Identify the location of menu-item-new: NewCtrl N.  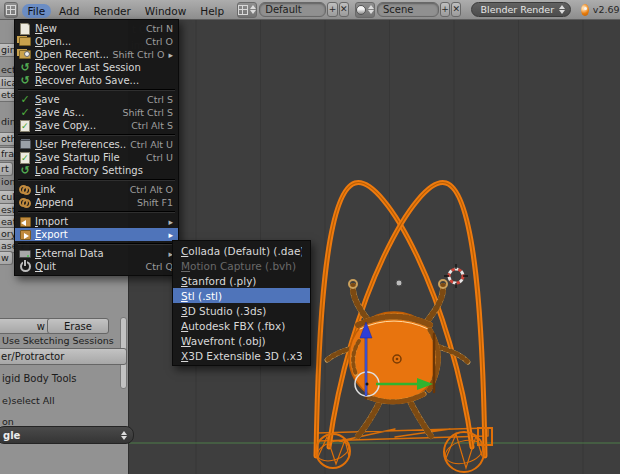
(96, 28).